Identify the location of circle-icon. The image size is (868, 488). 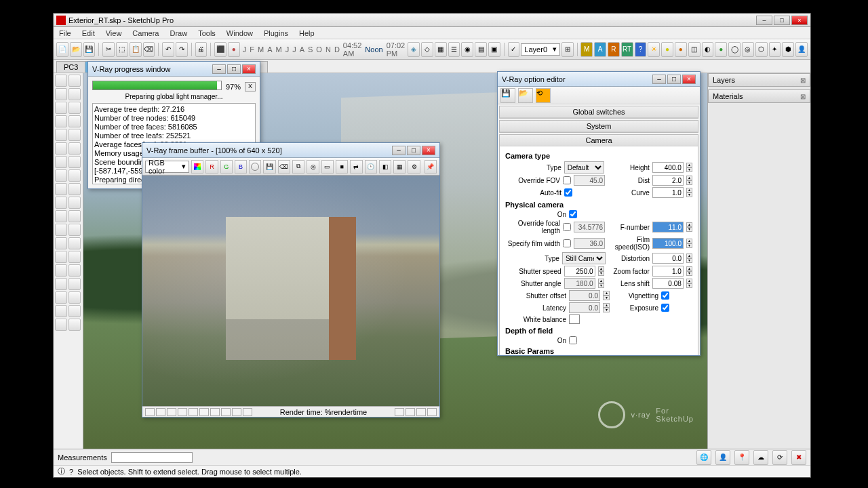
(75, 108).